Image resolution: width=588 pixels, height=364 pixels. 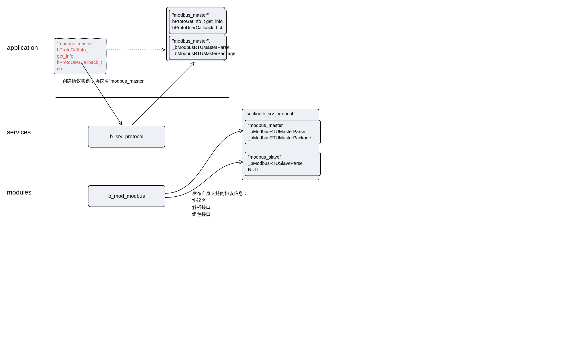 What do you see at coordinates (198, 48) in the screenshot?
I see `inner-app-result-2: "modbus_master", _bModbusRTUMasterParse,…` at bounding box center [198, 48].